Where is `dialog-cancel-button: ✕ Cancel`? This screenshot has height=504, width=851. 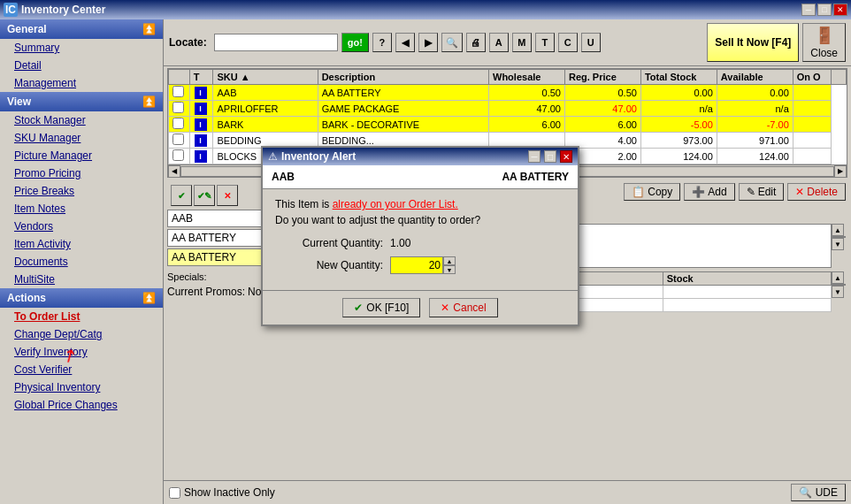 dialog-cancel-button: ✕ Cancel is located at coordinates (464, 308).